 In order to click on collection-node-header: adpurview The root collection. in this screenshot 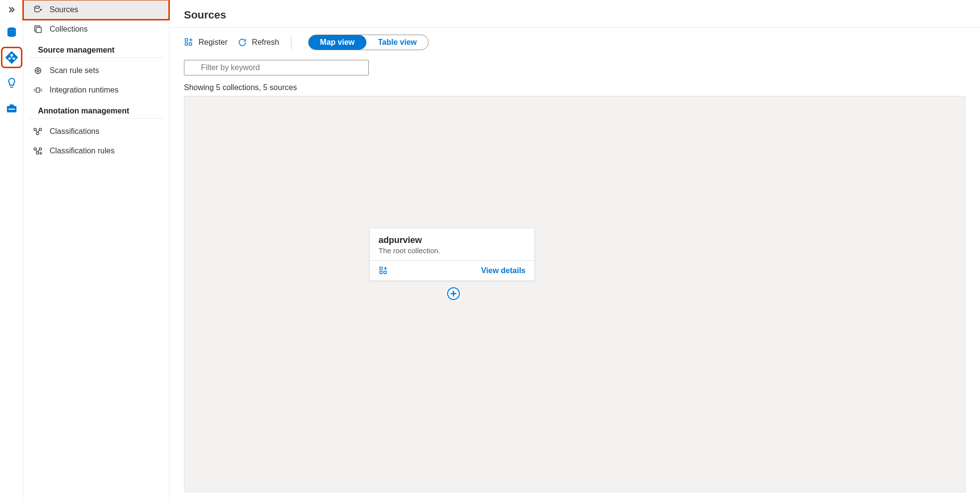, I will do `click(452, 244)`.